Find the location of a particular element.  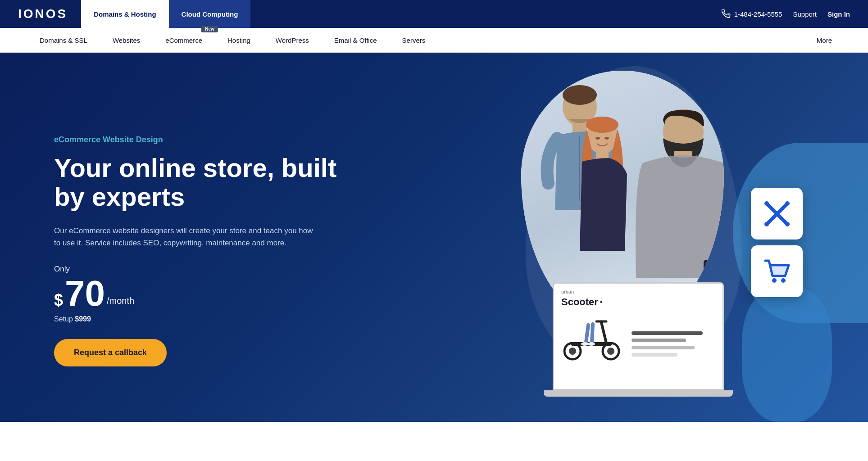

price-label: Only is located at coordinates (212, 269).